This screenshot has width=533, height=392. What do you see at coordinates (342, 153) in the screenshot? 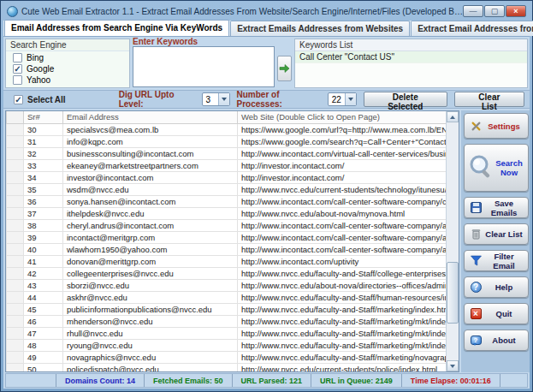
I see `site-cell: http://www.incontact.com/virtual-call-ce…` at bounding box center [342, 153].